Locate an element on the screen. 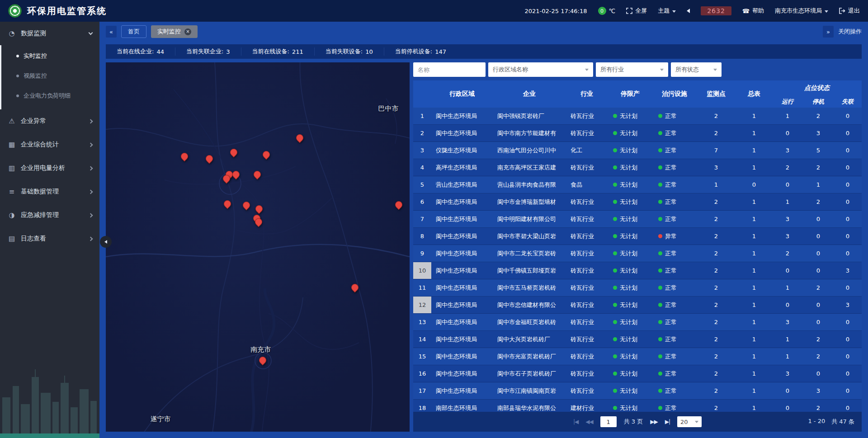 This screenshot has width=868, height=438. table-row: 4高坪生态环境局南充市高坪区王家店建砖瓦行业无计划正常31220 is located at coordinates (637, 168).